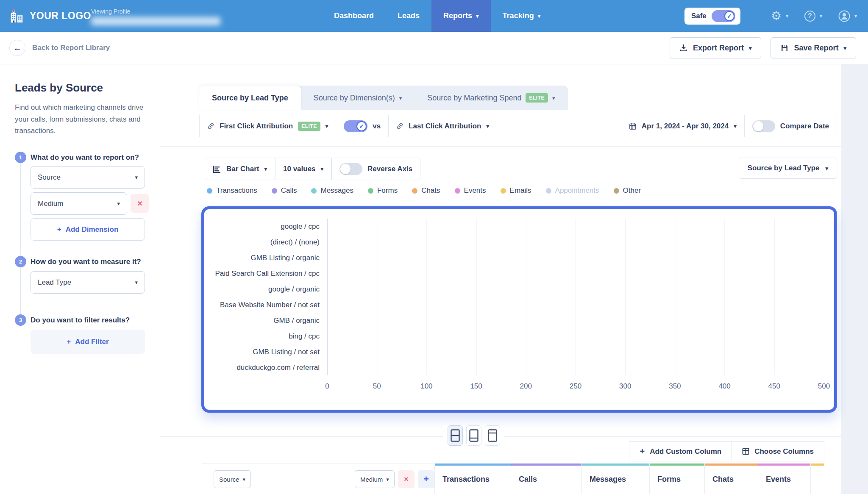 This screenshot has width=868, height=494. Describe the element at coordinates (81, 119) in the screenshot. I see `report-description: Find out which marketing channels drive …` at that location.